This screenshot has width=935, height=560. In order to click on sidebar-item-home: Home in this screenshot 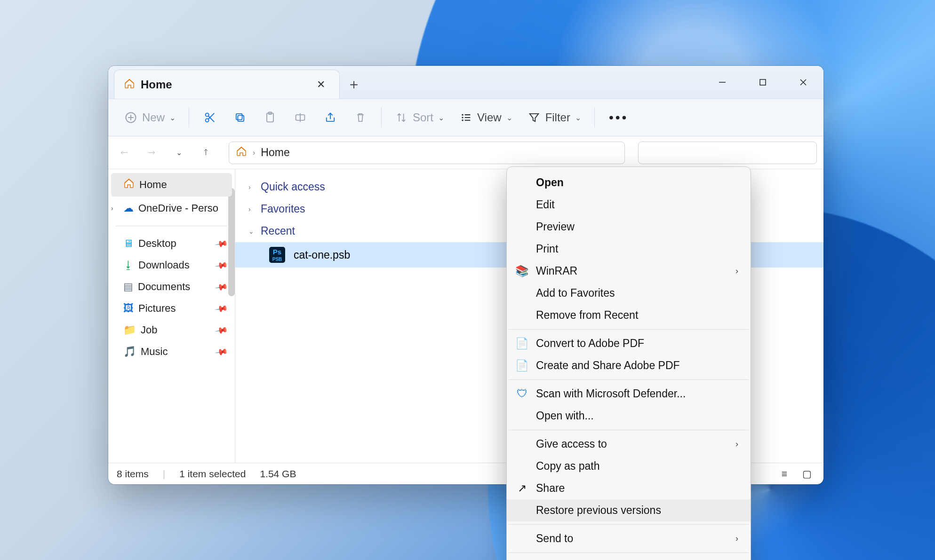, I will do `click(171, 185)`.